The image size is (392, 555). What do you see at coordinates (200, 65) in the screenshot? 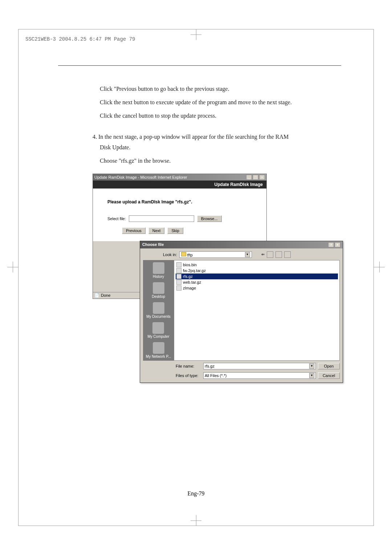
I see `horizontal-rule` at bounding box center [200, 65].